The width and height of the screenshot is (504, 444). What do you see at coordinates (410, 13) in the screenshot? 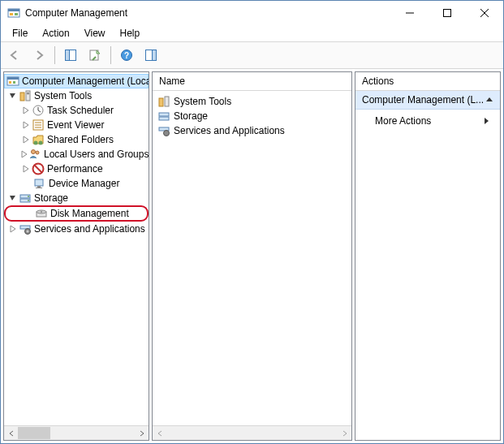
I see `minimize-button` at bounding box center [410, 13].